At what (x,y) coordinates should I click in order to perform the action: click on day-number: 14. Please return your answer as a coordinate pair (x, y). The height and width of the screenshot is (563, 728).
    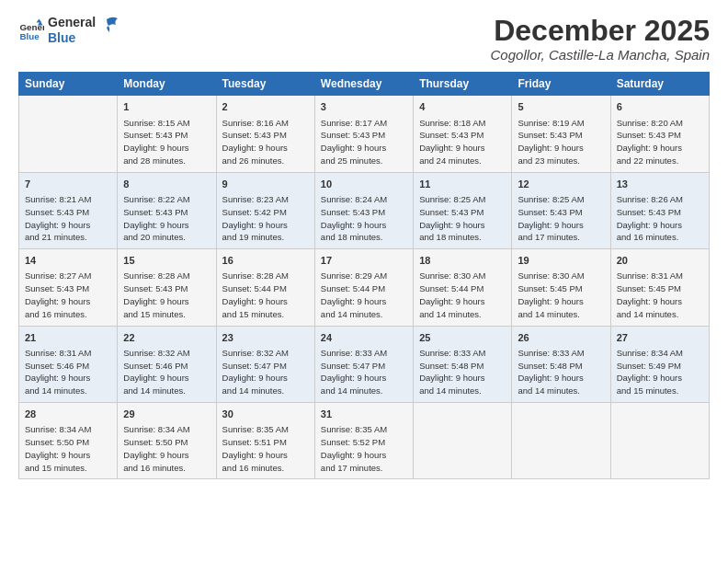
    Looking at the image, I should click on (68, 261).